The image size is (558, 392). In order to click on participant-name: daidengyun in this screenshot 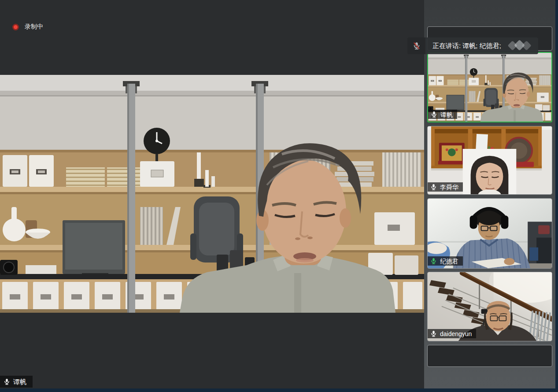, I will do `click(456, 334)`.